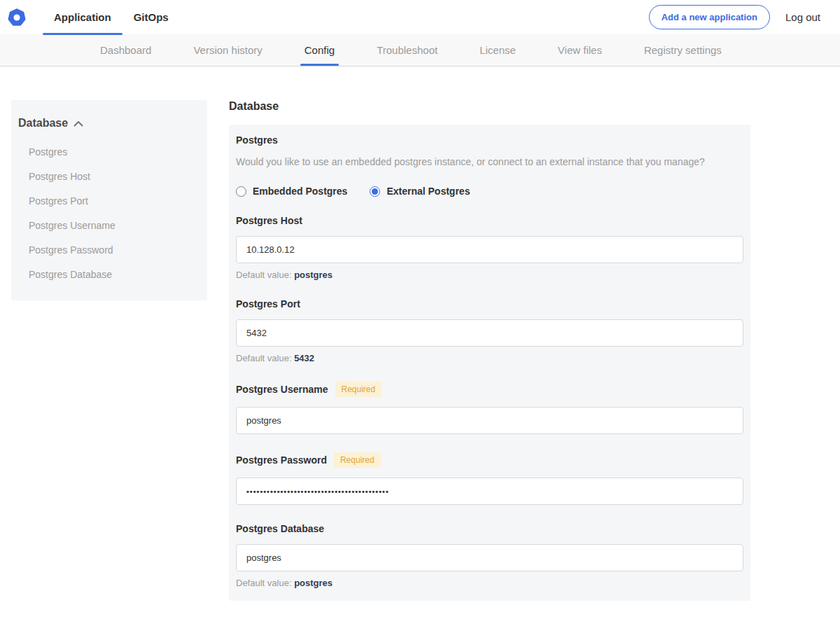 This screenshot has width=840, height=619. What do you see at coordinates (109, 123) in the screenshot?
I see `sidebar-group-database: Database` at bounding box center [109, 123].